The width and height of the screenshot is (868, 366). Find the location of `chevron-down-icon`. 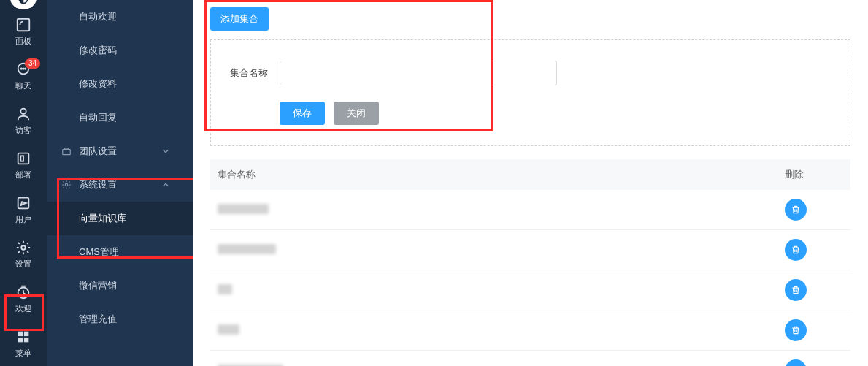

chevron-down-icon is located at coordinates (166, 151).